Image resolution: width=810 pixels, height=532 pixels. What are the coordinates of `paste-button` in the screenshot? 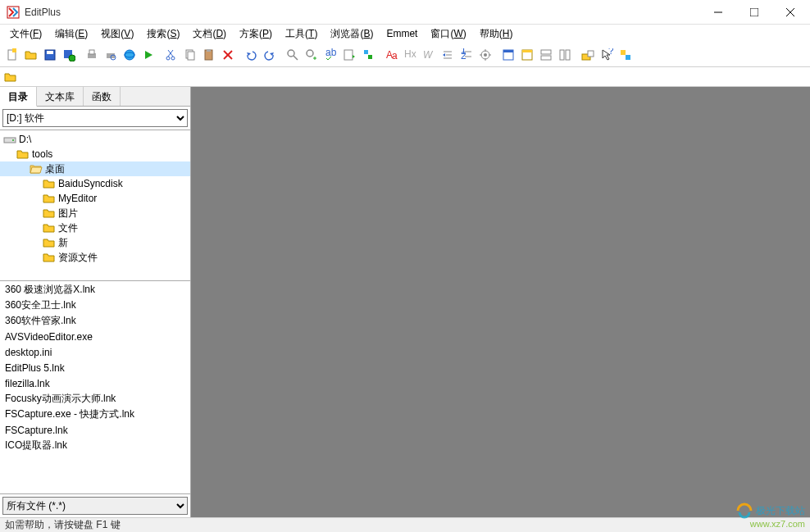 It's located at (209, 55).